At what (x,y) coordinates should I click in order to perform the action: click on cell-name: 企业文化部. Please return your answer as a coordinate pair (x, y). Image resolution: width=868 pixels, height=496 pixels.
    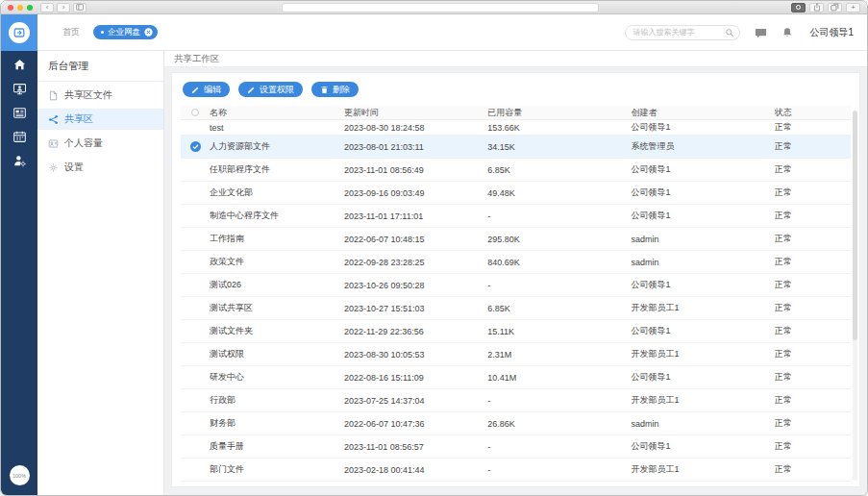
    Looking at the image, I should click on (277, 192).